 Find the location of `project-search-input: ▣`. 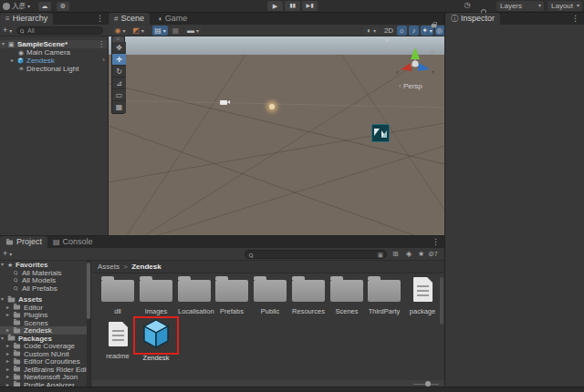

project-search-input: ▣ is located at coordinates (316, 254).